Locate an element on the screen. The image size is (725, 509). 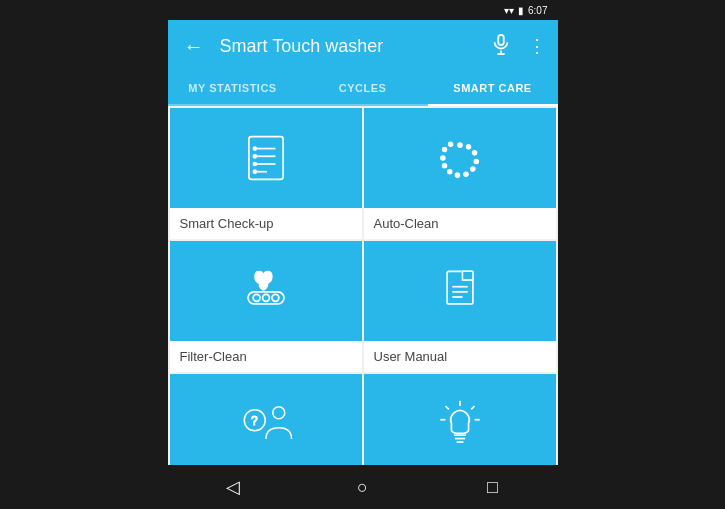
tab-my-statistics: MY STATISTICS is located at coordinates (233, 88).